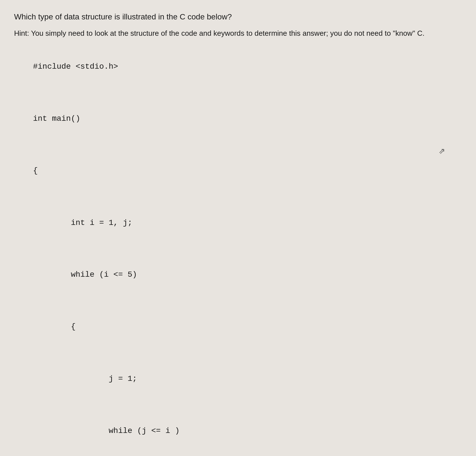 Image resolution: width=476 pixels, height=456 pixels. What do you see at coordinates (75, 66) in the screenshot?
I see `code-line-1: #include <stdio.h>` at bounding box center [75, 66].